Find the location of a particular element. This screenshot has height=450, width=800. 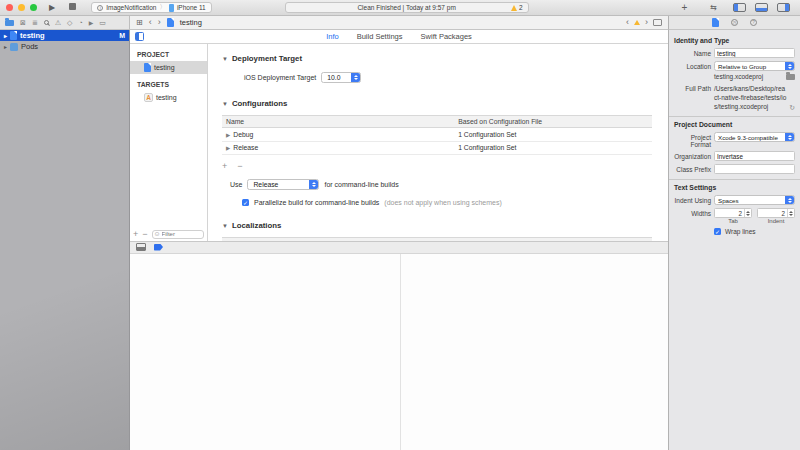

tab-swift-packages: Swift Packages is located at coordinates (446, 36).